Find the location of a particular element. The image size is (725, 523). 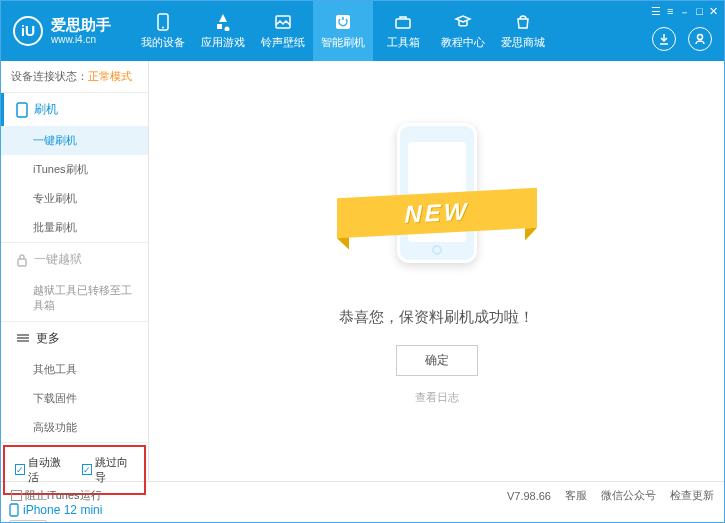

toolbox-icon is located at coordinates (403, 22).